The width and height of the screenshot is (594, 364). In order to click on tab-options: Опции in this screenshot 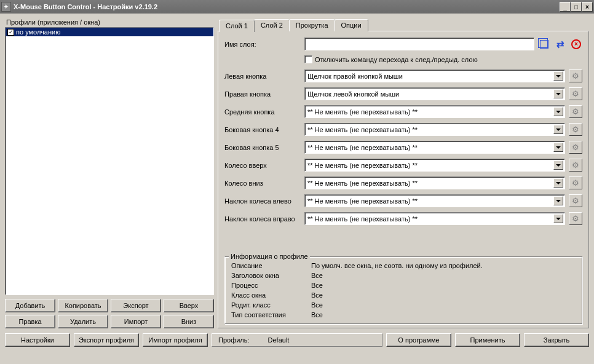, I will do `click(352, 25)`.